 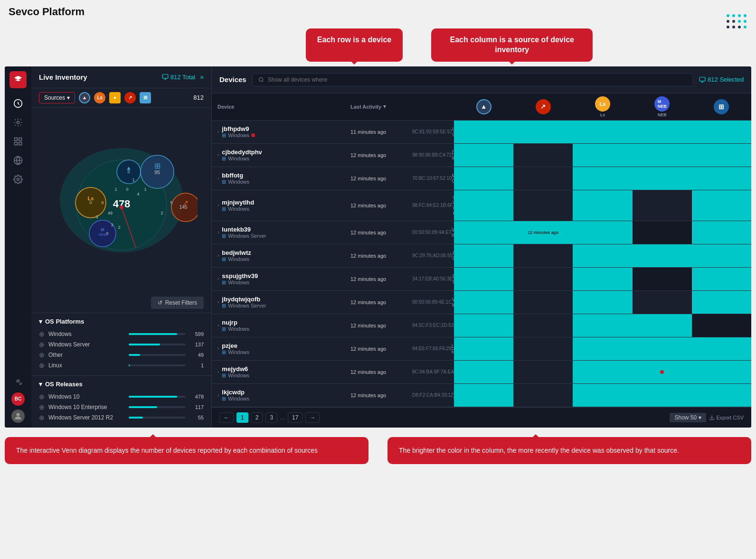 What do you see at coordinates (178, 303) in the screenshot?
I see `reset-filters-button: ↺ Reset Filters` at bounding box center [178, 303].